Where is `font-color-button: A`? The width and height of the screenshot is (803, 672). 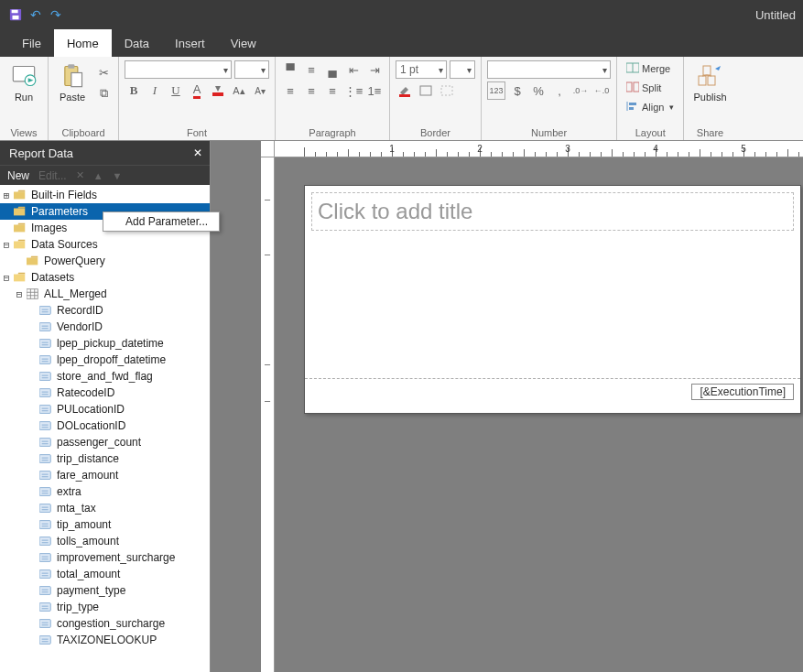 font-color-button: A is located at coordinates (197, 91).